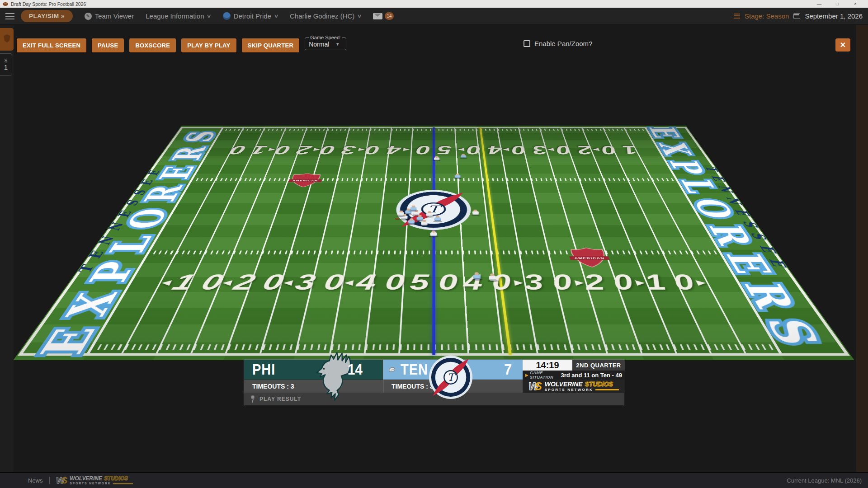  Describe the element at coordinates (109, 16) in the screenshot. I see `nav-team-viewer: ✎ Team Viewer` at that location.